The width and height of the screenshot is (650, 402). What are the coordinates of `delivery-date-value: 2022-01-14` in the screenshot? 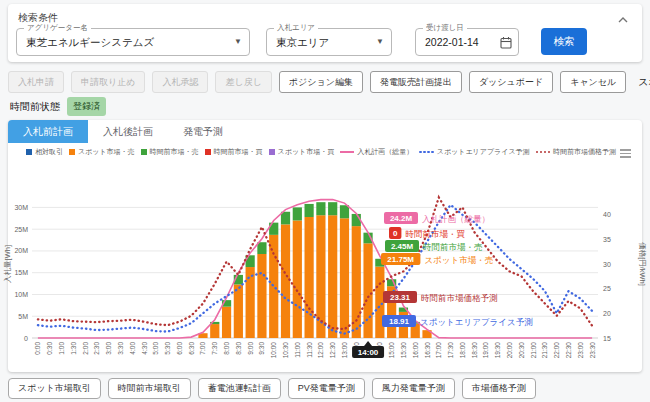 It's located at (452, 42).